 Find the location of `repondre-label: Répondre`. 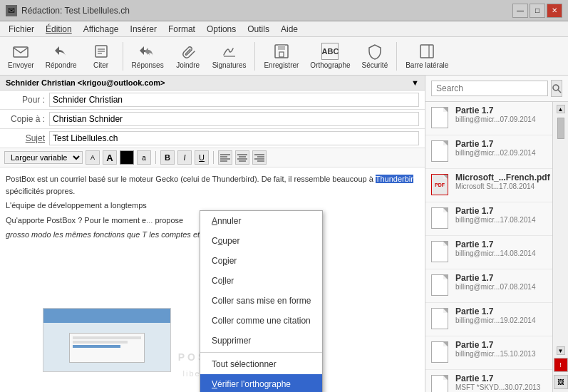

repondre-label: Répondre is located at coordinates (61, 66).